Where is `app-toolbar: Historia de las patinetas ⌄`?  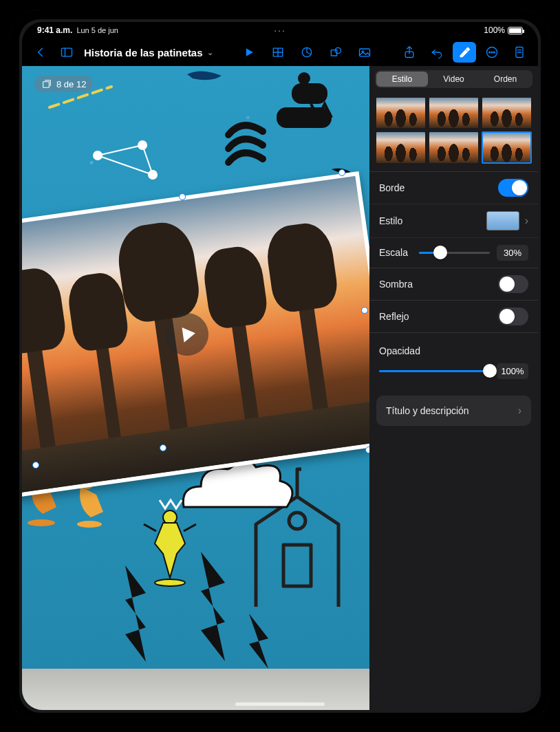
app-toolbar: Historia de las patinetas ⌄ is located at coordinates (280, 52).